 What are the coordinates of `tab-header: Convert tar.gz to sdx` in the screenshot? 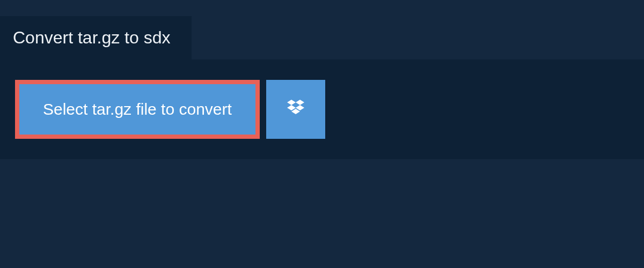 It's located at (96, 38).